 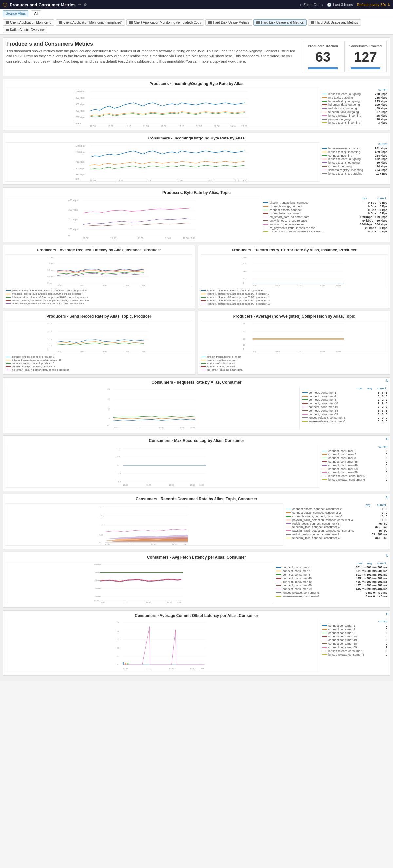 What do you see at coordinates (80, 5) in the screenshot?
I see `edit-icon: ✏` at bounding box center [80, 5].